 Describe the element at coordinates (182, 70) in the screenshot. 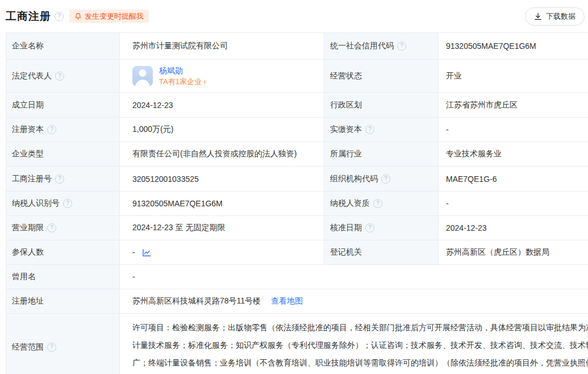

I see `legal-rep-name-link: 杨斌勋` at that location.